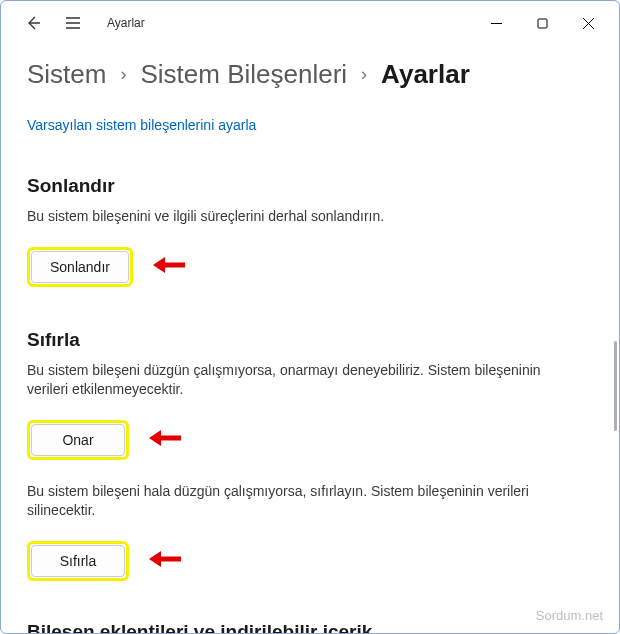 Image resolution: width=620 pixels, height=634 pixels. Describe the element at coordinates (142, 125) in the screenshot. I see `defaults-link: Varsayılan sistem bileşenlerini ayarla` at that location.